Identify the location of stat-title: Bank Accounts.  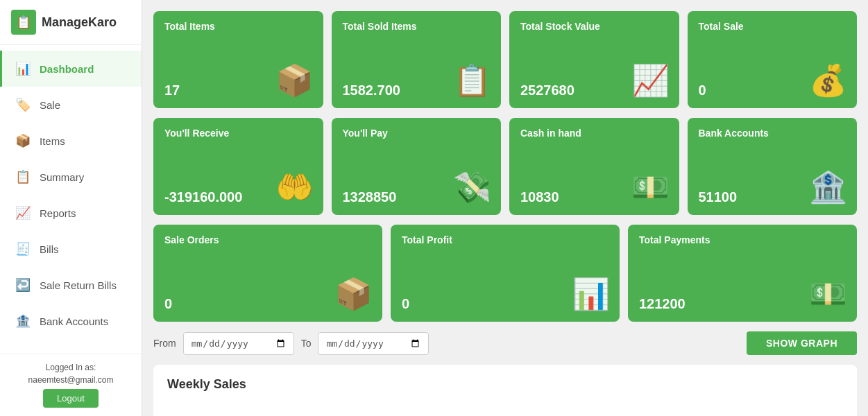
(773, 133).